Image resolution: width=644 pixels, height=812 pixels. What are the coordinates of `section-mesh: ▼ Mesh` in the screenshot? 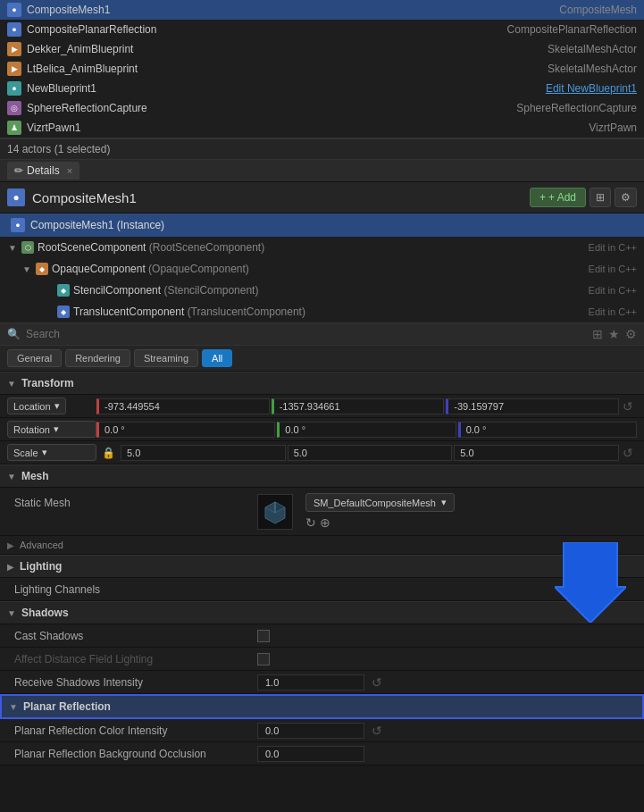 It's located at (322, 476).